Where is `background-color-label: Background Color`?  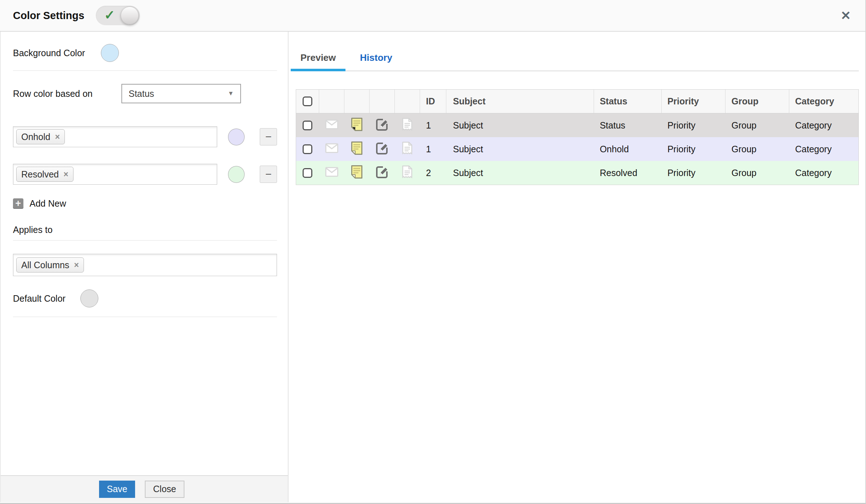 background-color-label: Background Color is located at coordinates (49, 53).